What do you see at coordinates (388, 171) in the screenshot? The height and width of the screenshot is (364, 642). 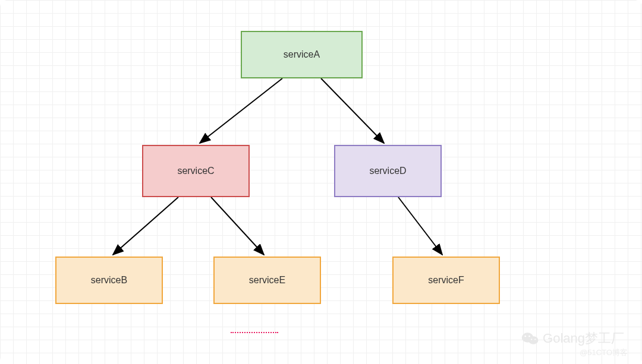 I see `node-label: serviceD` at bounding box center [388, 171].